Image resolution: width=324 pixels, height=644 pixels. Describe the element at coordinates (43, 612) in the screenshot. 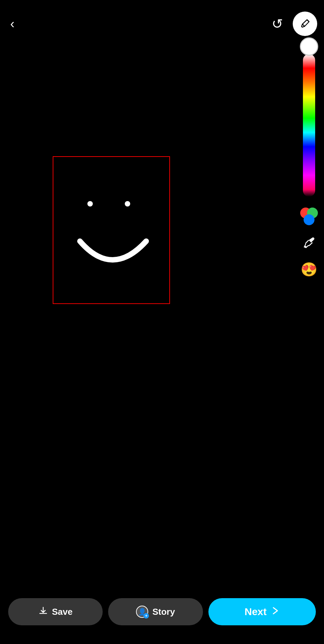

I see `save-icon` at that location.